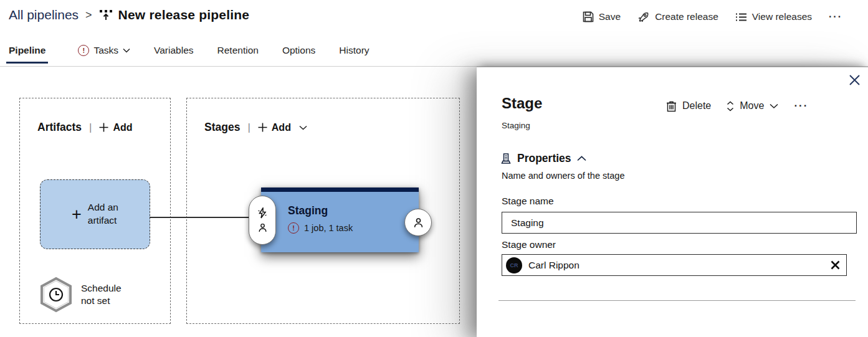  I want to click on panel-more-button: ···, so click(801, 106).